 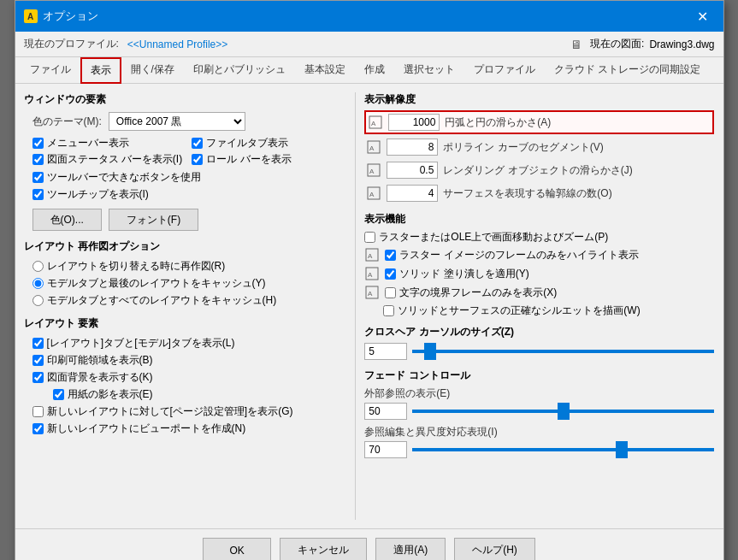 What do you see at coordinates (682, 44) in the screenshot?
I see `drawing-value: Drawing3.dwg` at bounding box center [682, 44].